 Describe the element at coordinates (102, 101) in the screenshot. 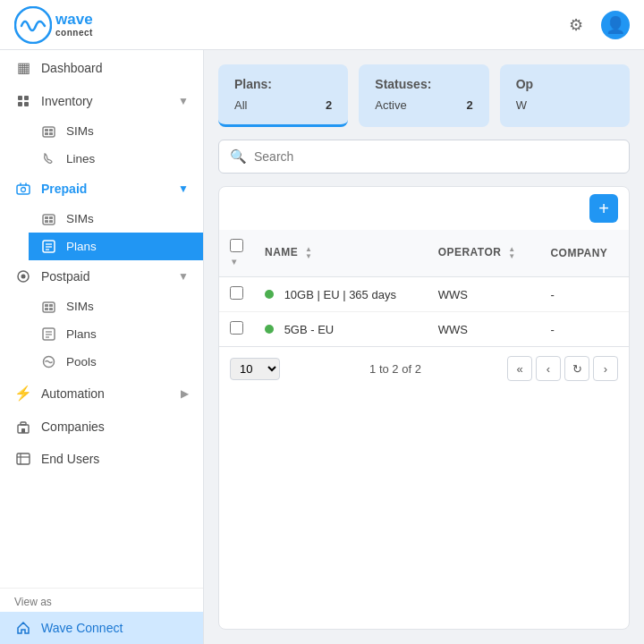

I see `sidebar-item-inventory: Inventory ▼` at that location.